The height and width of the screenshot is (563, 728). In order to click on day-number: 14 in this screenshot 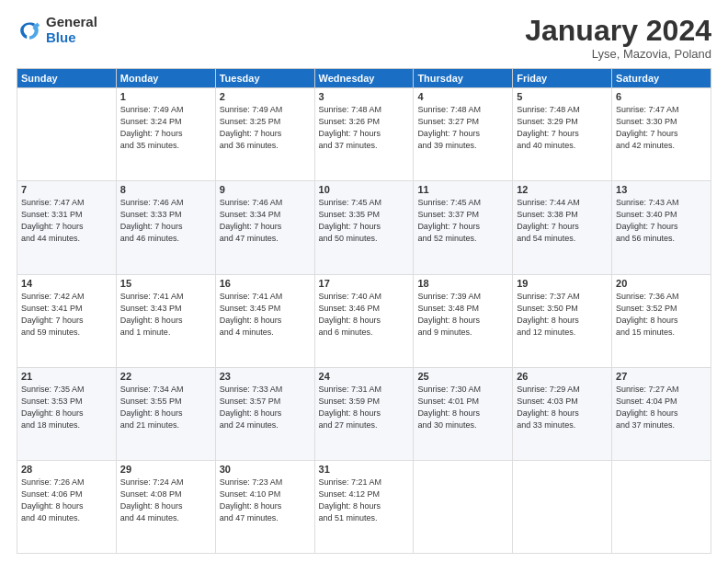, I will do `click(66, 283)`.